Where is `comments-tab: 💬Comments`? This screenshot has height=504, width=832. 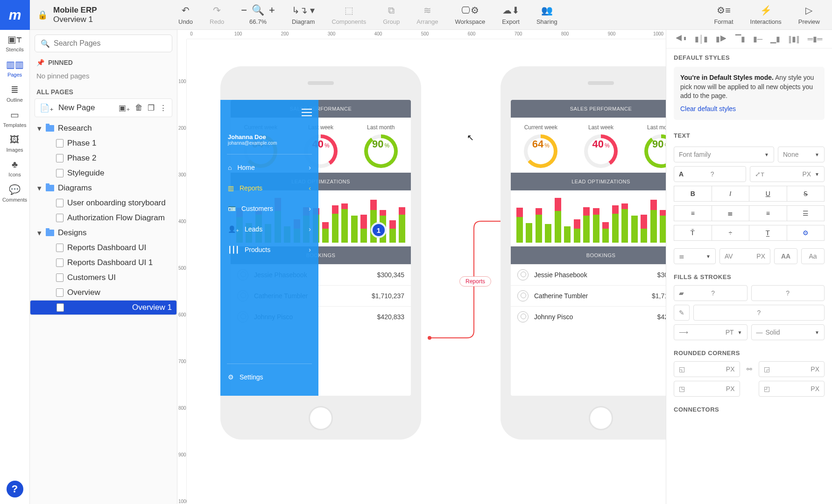
comments-tab: 💬Comments is located at coordinates (15, 193).